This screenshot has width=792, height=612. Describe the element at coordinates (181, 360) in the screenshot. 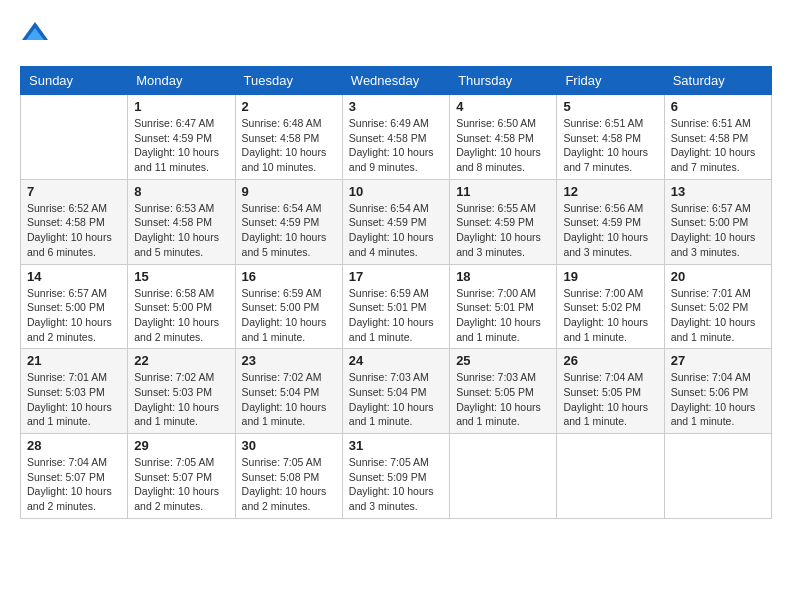

I see `day-number: 22` at that location.